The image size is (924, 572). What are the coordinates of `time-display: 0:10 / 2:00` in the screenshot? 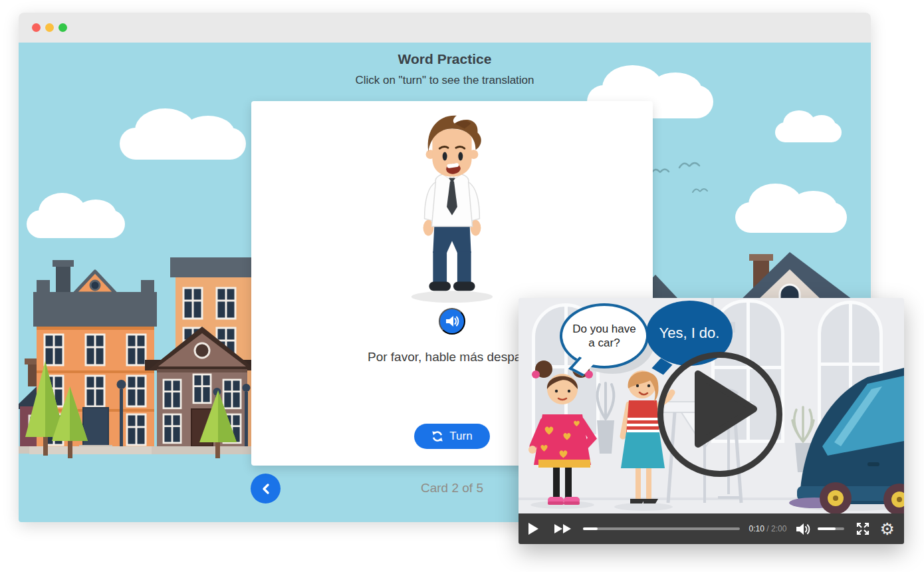 It's located at (768, 529).